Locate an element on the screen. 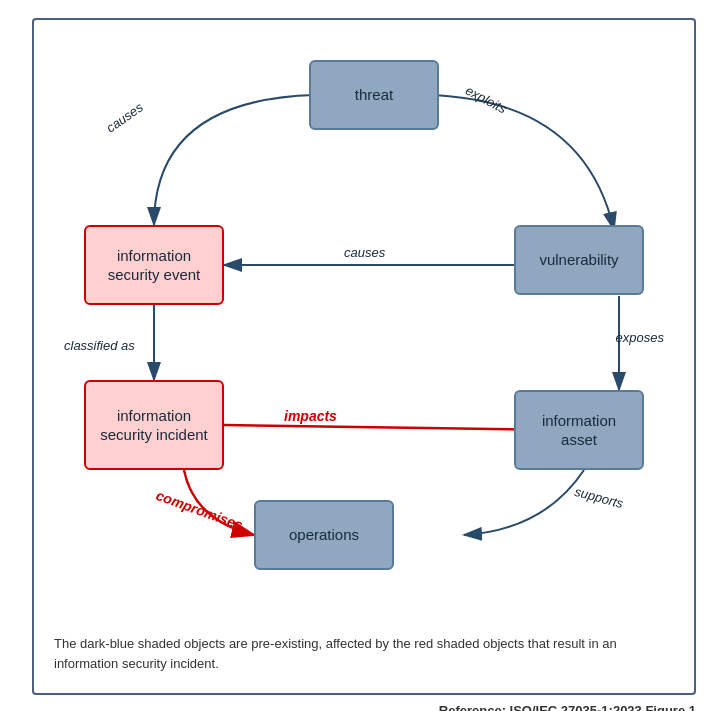 This screenshot has height=711, width=728. causes-vuln-label: causes is located at coordinates (364, 252).